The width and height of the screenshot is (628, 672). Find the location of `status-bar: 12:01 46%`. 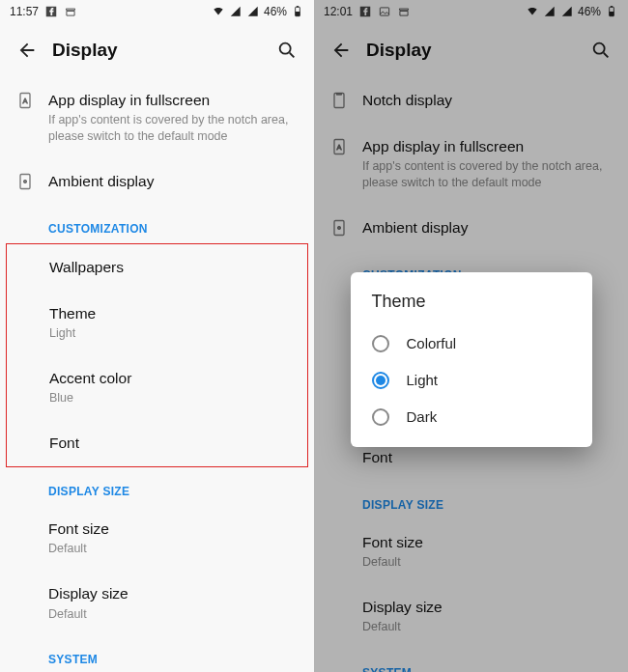

status-bar: 12:01 46% is located at coordinates (471, 12).